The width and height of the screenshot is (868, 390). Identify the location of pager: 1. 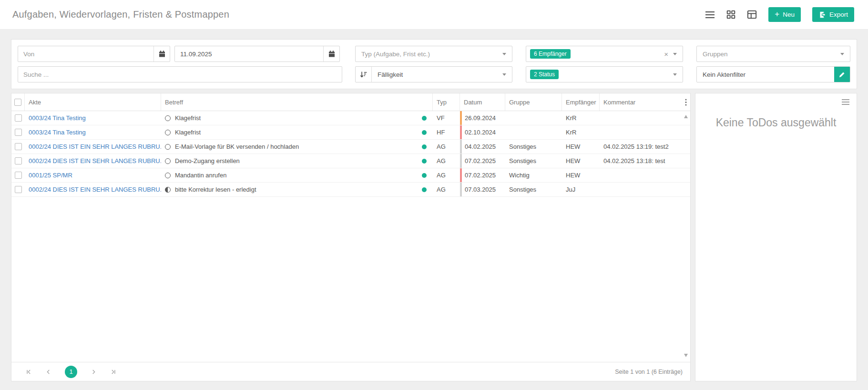
(71, 372).